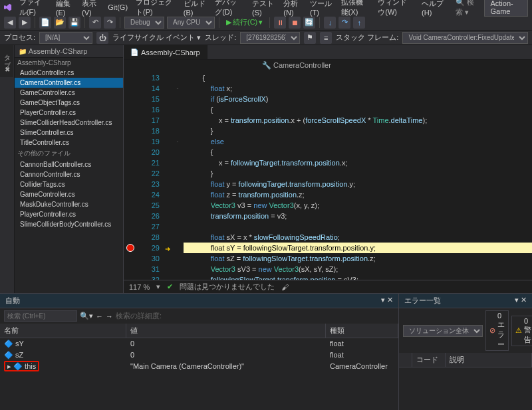 The width and height of the screenshot is (532, 410). I want to click on error-count: 0 エラー, so click(497, 331).